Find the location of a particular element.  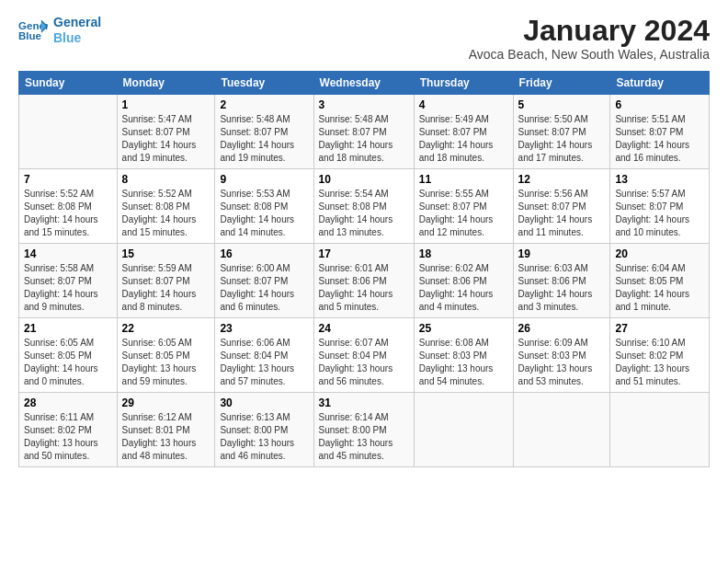

table-row: 23Sunrise: 6:06 AM Sunset: 8:04 PM Dayli… is located at coordinates (265, 355).